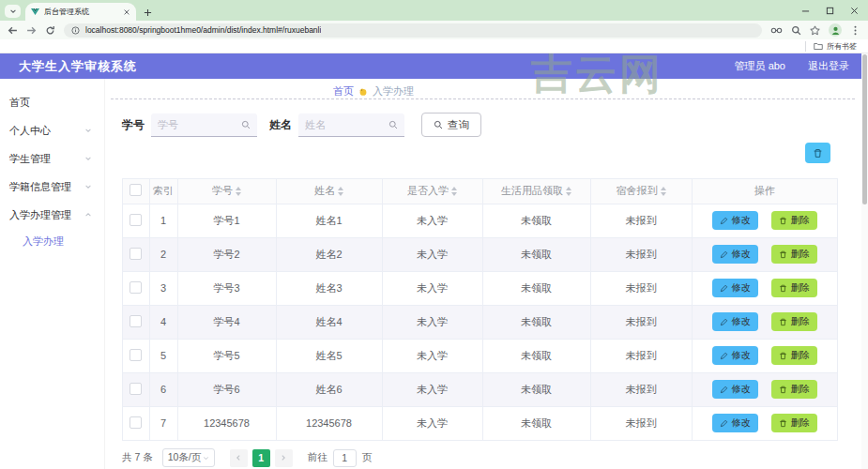 This screenshot has width=868, height=469. Describe the element at coordinates (53, 215) in the screenshot. I see `sidebar-item-enrollment-management: 入学办理管理` at that location.